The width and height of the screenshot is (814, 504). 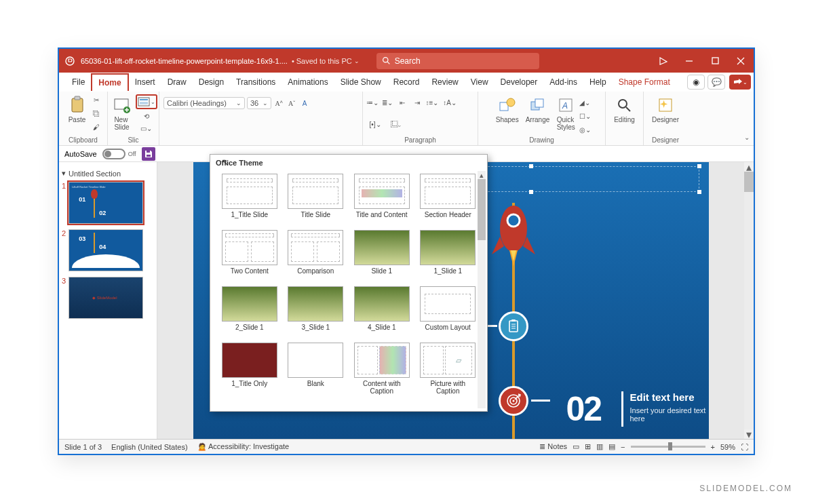 What do you see at coordinates (96, 100) in the screenshot?
I see `cut-icon: ✂` at bounding box center [96, 100].